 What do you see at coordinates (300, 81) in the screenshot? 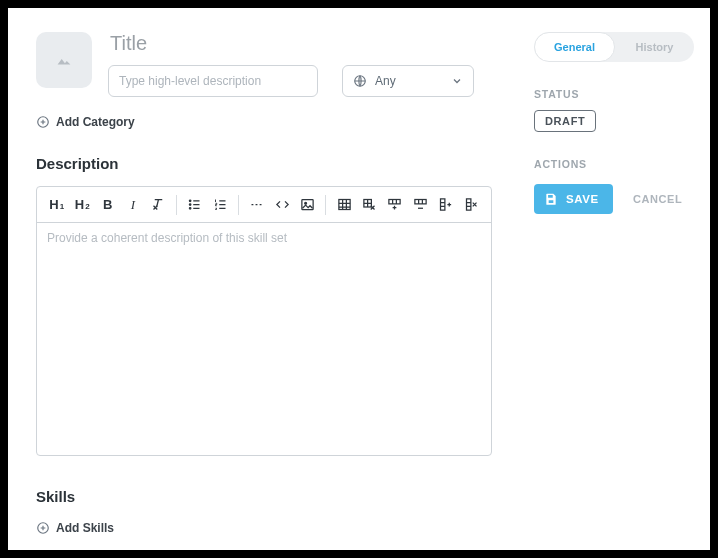
I see `header-row-2: Any` at bounding box center [300, 81].